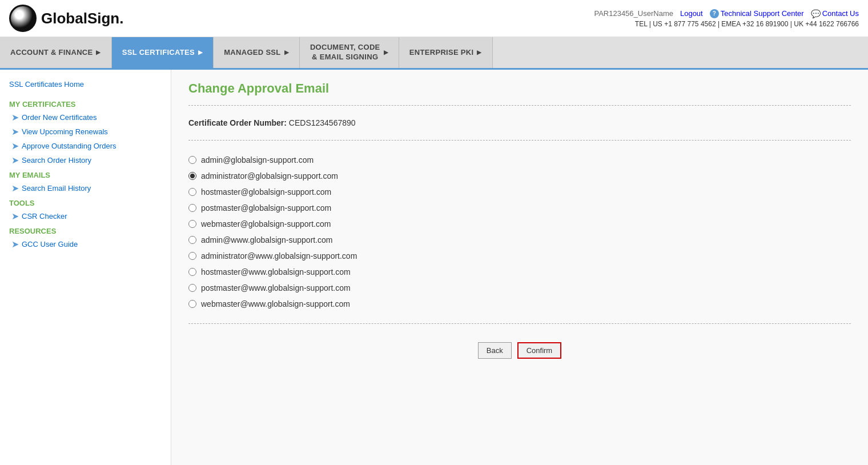 This screenshot has width=868, height=465. I want to click on contact-label: Contact Us, so click(841, 14).